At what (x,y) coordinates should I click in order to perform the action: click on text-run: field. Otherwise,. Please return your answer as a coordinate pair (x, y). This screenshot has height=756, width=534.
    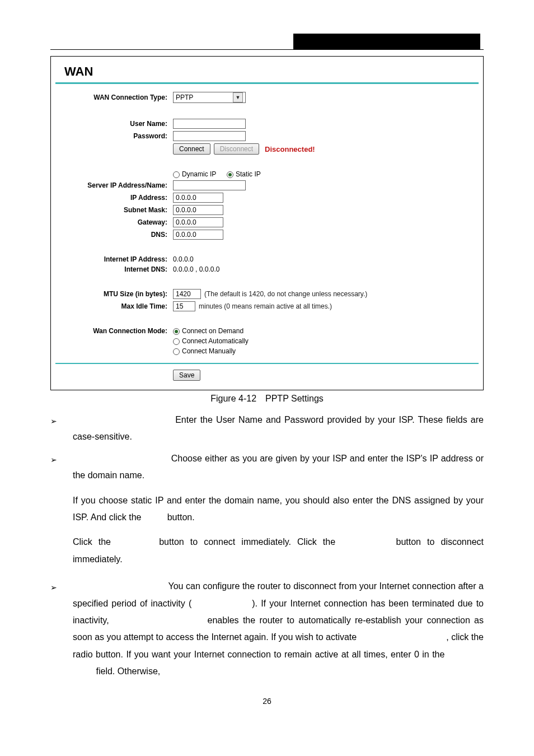
    Looking at the image, I should click on (127, 671).